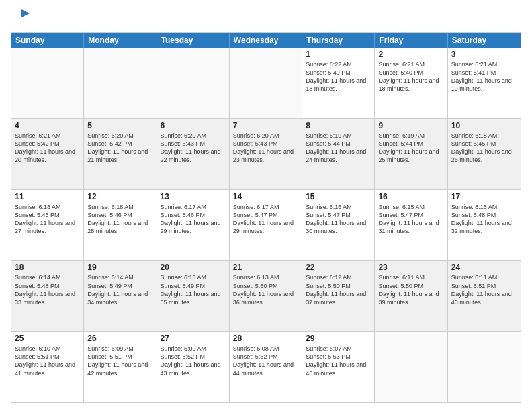  What do you see at coordinates (339, 40) in the screenshot?
I see `day-header-thursday: Thursday` at bounding box center [339, 40].